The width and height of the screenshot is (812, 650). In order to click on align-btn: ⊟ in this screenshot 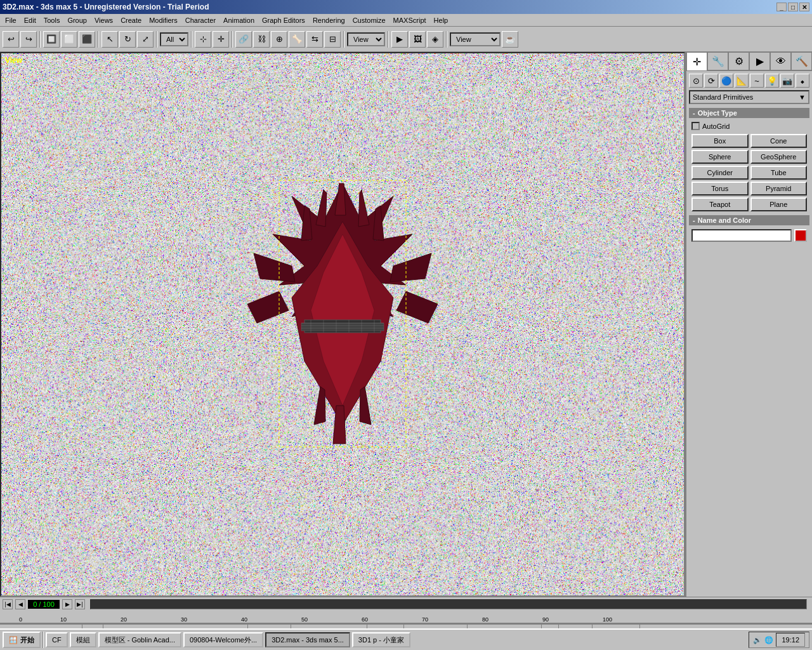, I will do `click(332, 39)`.